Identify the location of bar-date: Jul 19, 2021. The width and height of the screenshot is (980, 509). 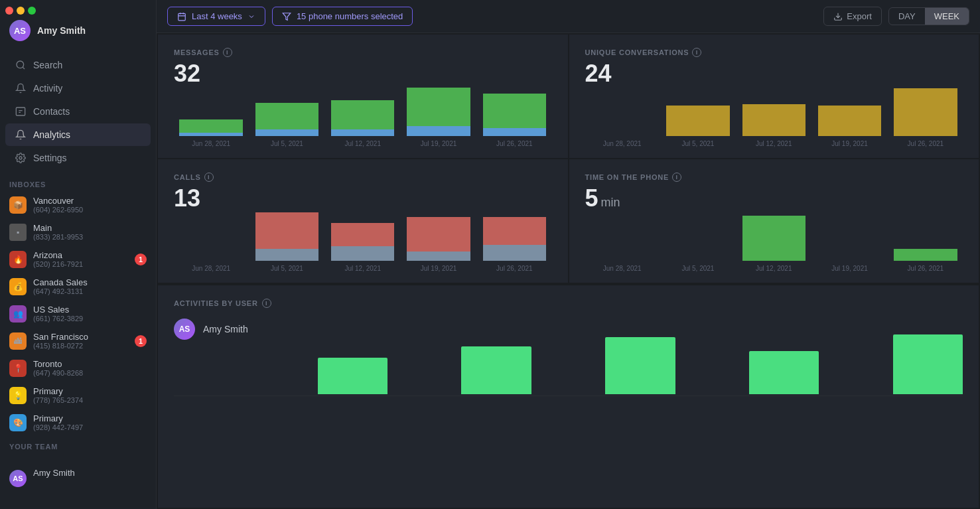
(849, 143).